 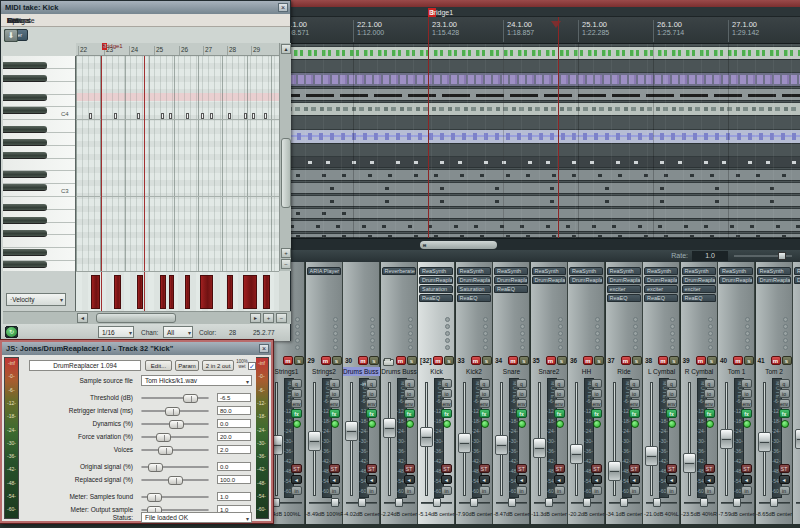 What do you see at coordinates (11, 36) in the screenshot?
I see `dock-editor-icon: ⬇` at bounding box center [11, 36].